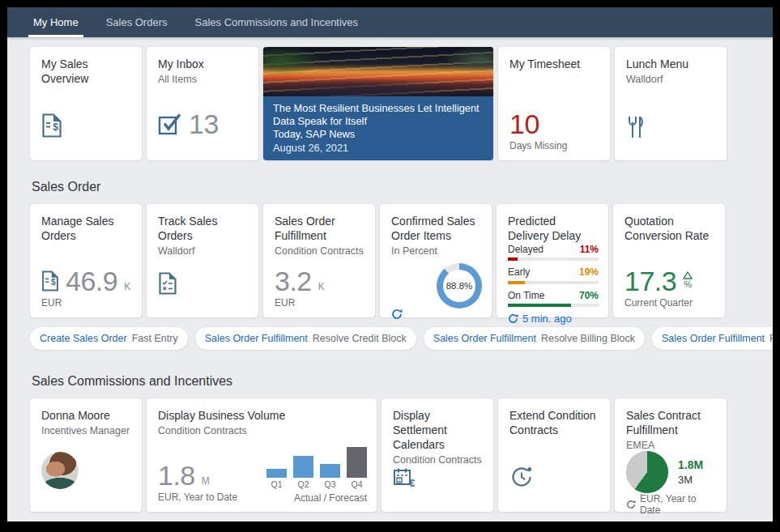  I want to click on link-detail: Resolve Delivery Block, so click(771, 338).